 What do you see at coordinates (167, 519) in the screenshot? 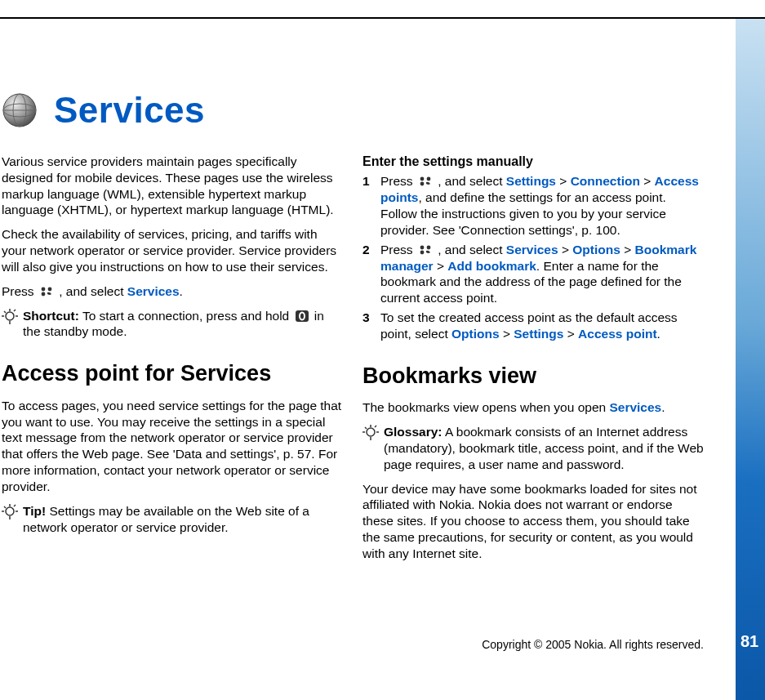
I see `text: Settings may be available on the Web sit…` at bounding box center [167, 519].